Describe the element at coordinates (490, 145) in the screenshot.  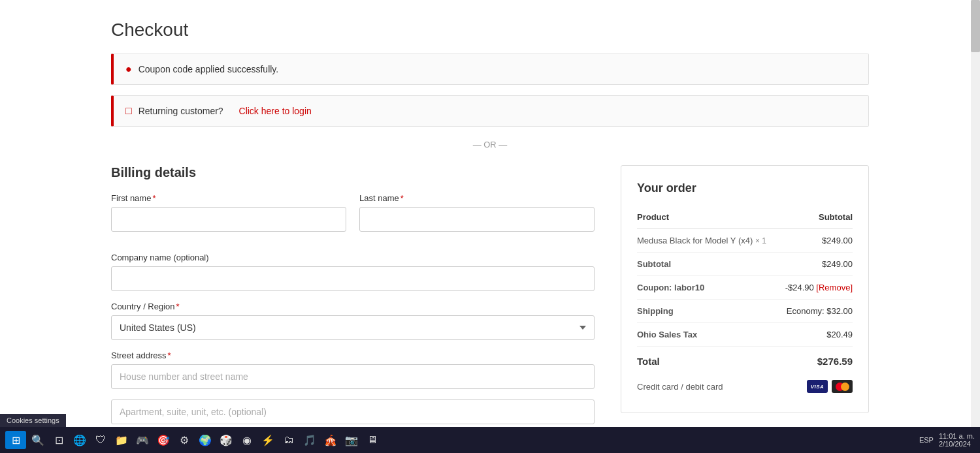
I see `or-divider: — OR —` at that location.